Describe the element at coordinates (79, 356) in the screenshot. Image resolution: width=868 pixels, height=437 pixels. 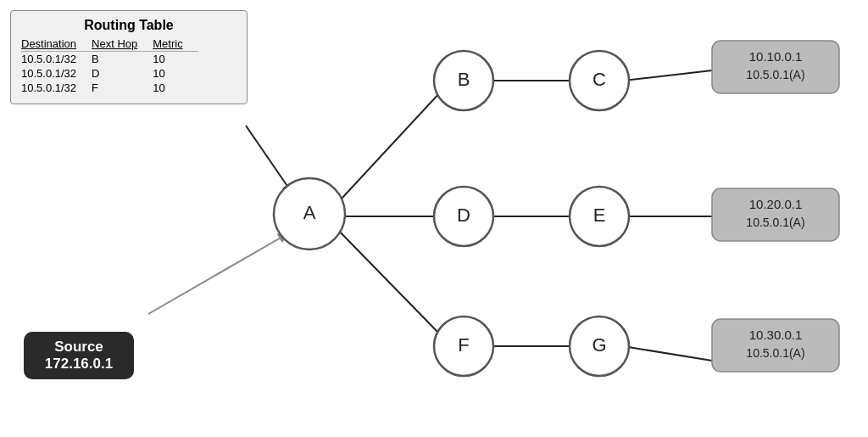
I see `source-box: Source 172.16.0.1` at that location.